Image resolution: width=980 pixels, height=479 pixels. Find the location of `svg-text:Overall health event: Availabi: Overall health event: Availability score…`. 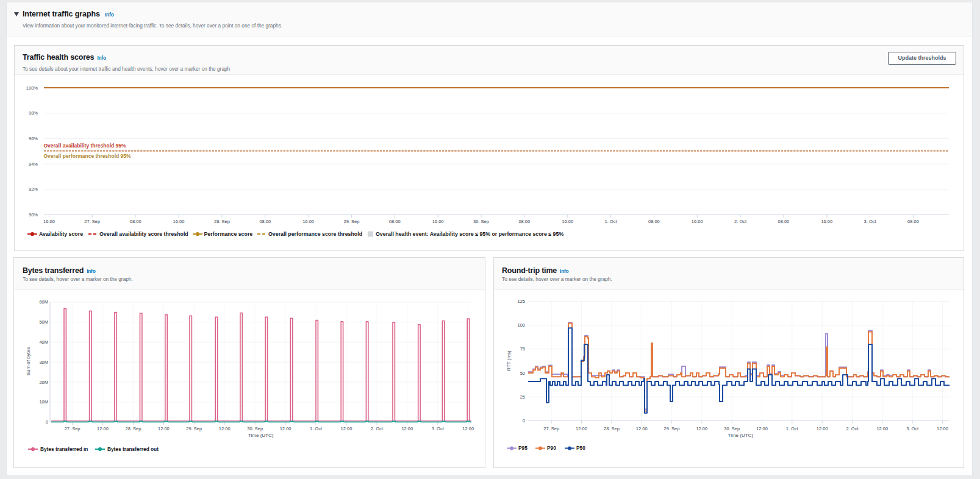

svg-text:Overall health event: Availabi: Overall health event: Availability score… is located at coordinates (470, 234).